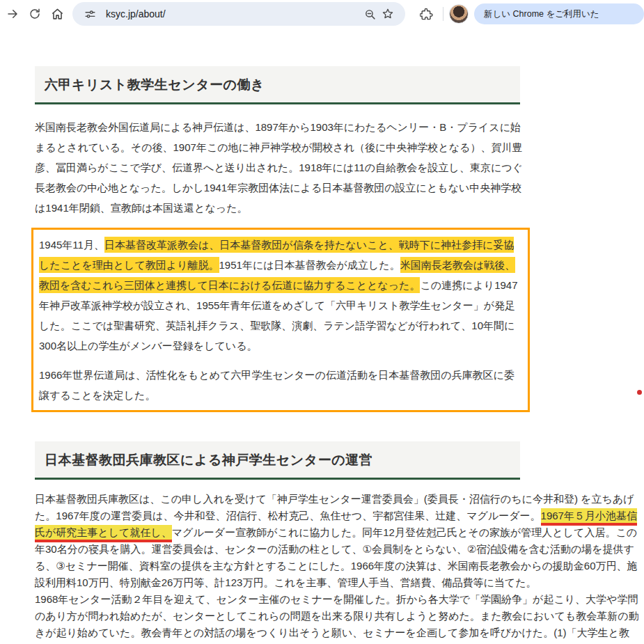 Image resolution: width=644 pixels, height=644 pixels. Describe the element at coordinates (277, 85) in the screenshot. I see `section1-heading: 六甲キリスト教学生センターの働き` at that location.